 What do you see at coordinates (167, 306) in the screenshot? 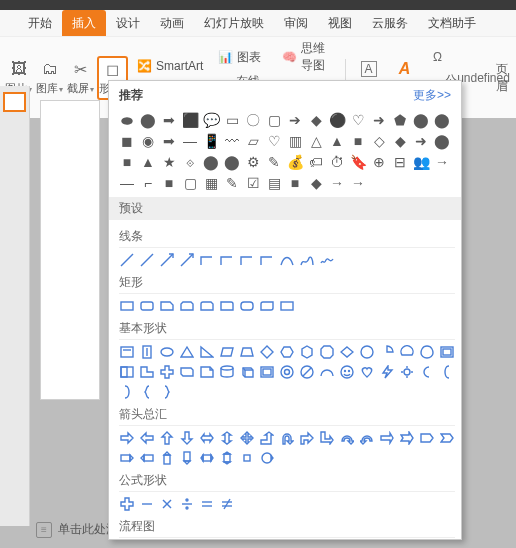
I see `shape-snip1` at bounding box center [167, 306].